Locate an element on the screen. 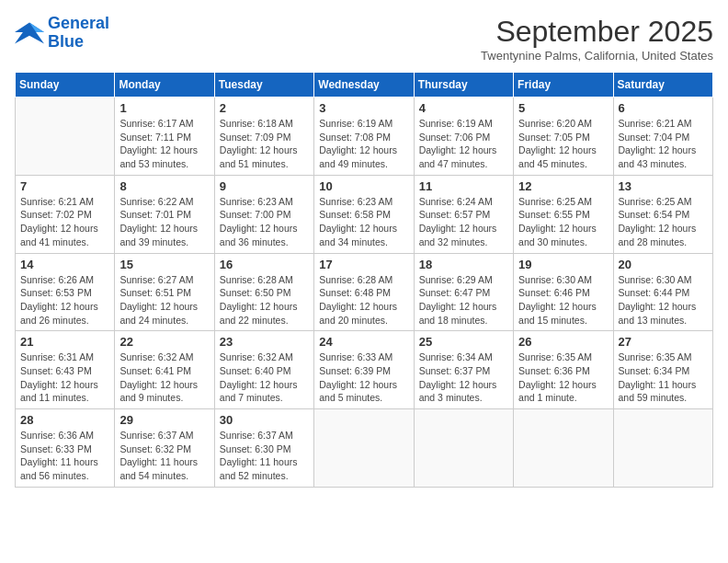 This screenshot has height=563, width=728. cell-info: Sunrise: 6:28 AMSunset: 6:48 PMDaylight:… is located at coordinates (364, 300).